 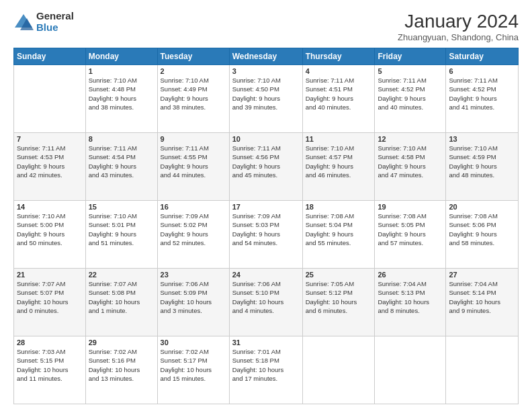 I want to click on table-row: 6Sunrise: 7:11 AM Sunset: 4:52 PM Daylig…, so click(x=482, y=99).